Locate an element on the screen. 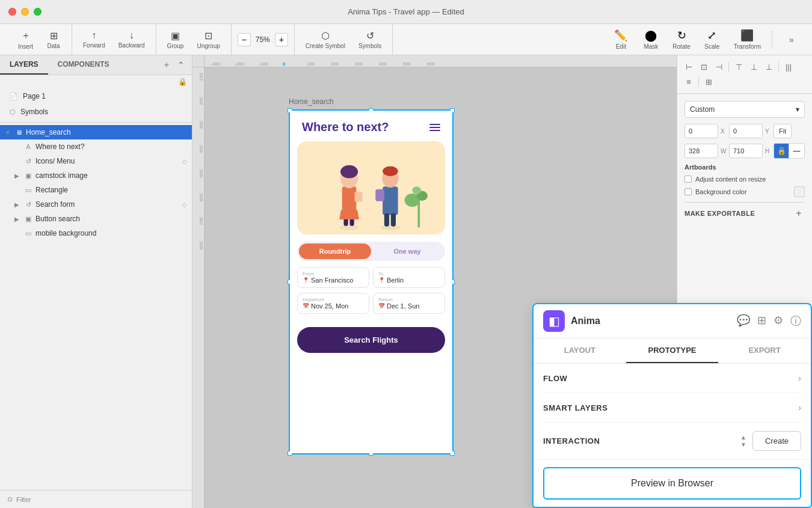 The image size is (812, 508). ruler-vtick-marks: 100 200 300 400 500 600 700 800 is located at coordinates (198, 167).